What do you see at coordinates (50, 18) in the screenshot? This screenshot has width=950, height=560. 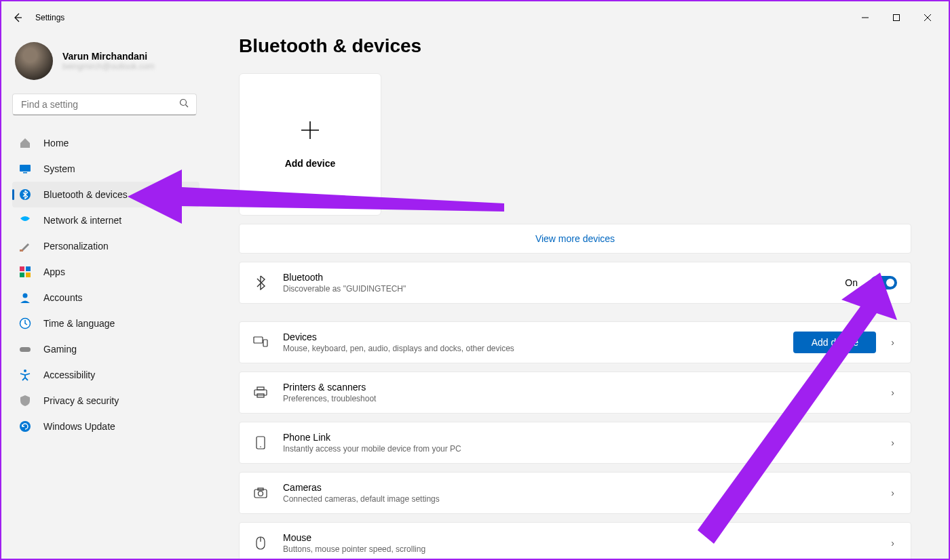 I see `window-title: Settings` at bounding box center [50, 18].